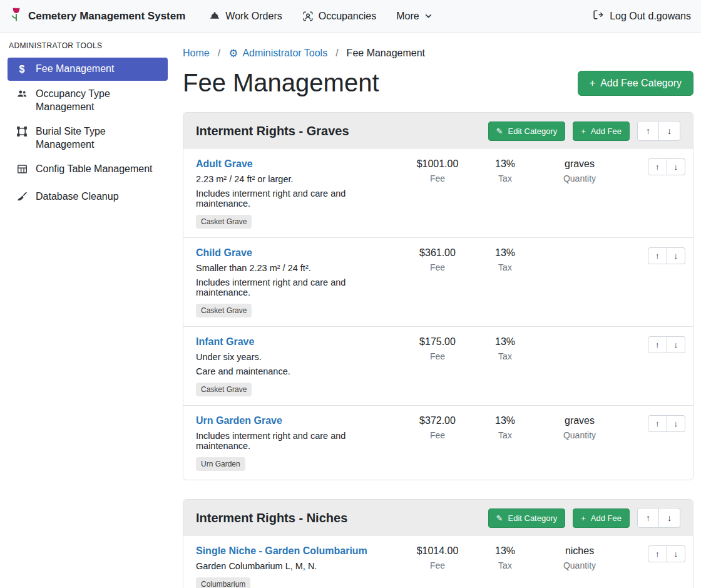 The width and height of the screenshot is (701, 588). Describe the element at coordinates (297, 371) in the screenshot. I see `fee-description: Care and maintenance.` at that location.